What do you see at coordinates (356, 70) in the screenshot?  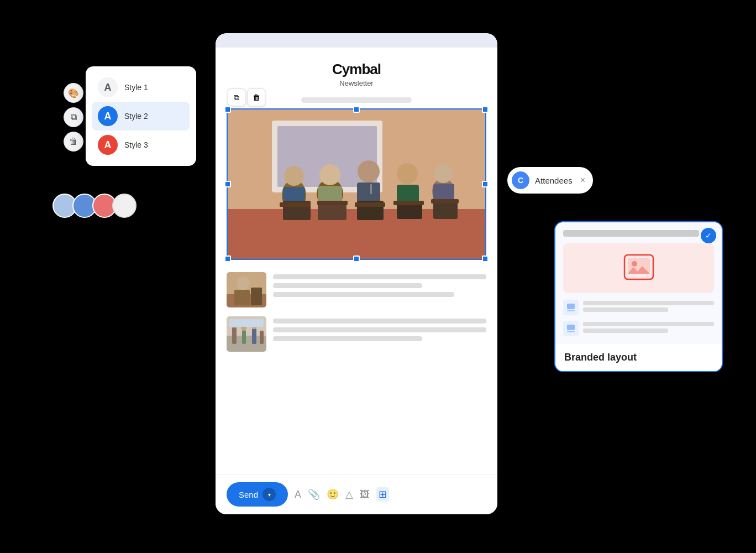 I see `brand-title: Cymbal` at bounding box center [356, 70].